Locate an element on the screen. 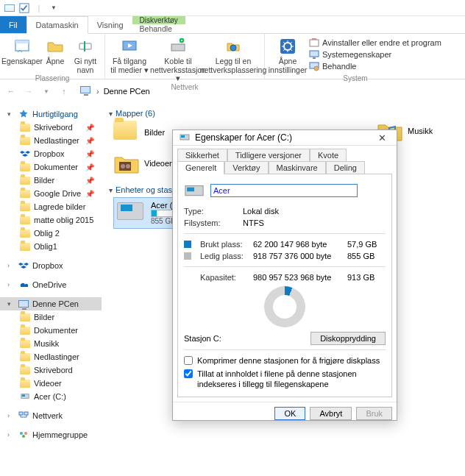  this-pc-node: ▾Denne PCen is located at coordinates (51, 304).